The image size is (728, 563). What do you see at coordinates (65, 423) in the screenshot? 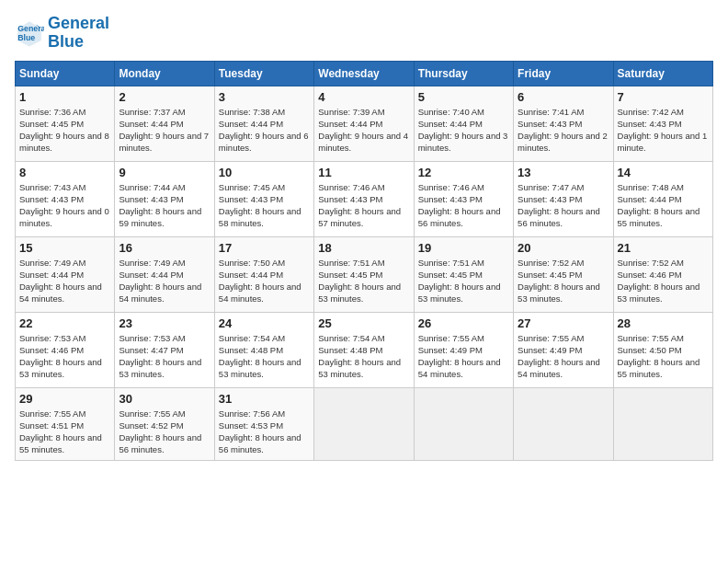
I see `calendar-cell: 29 Sunrise: 7:55 AM Sunset: 4:51 PM Dayl…` at bounding box center [65, 423].